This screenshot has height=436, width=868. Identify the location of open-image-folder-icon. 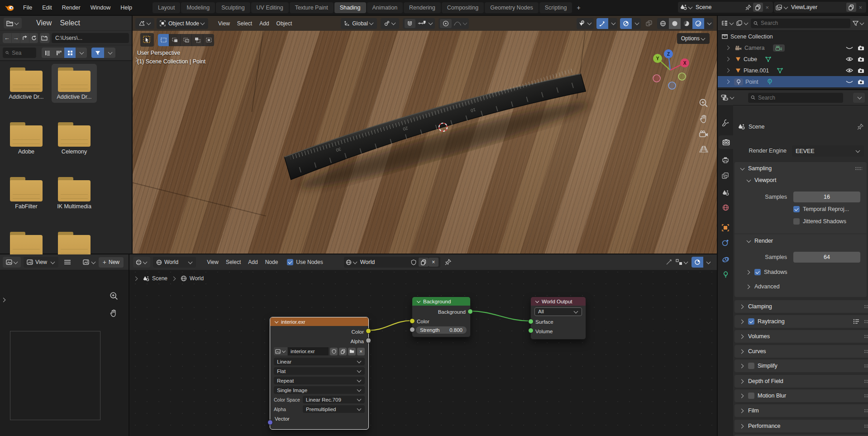
(352, 351).